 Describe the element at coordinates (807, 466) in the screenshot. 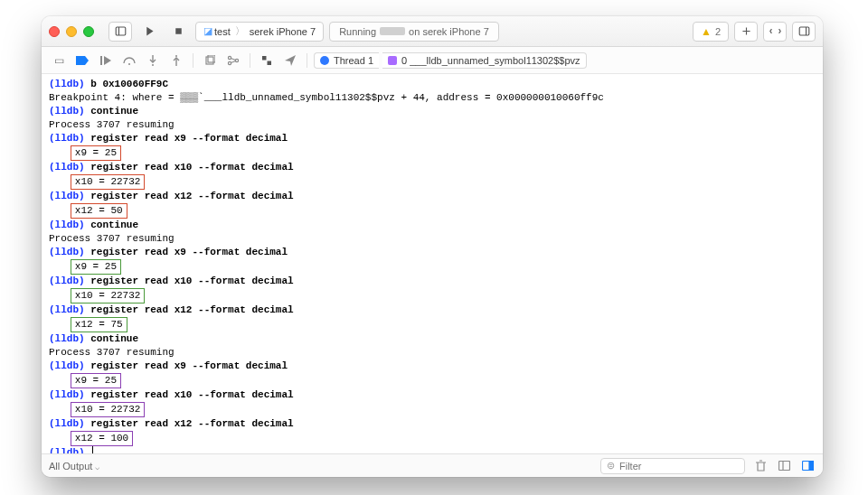

I see `show-console-pane-button` at that location.